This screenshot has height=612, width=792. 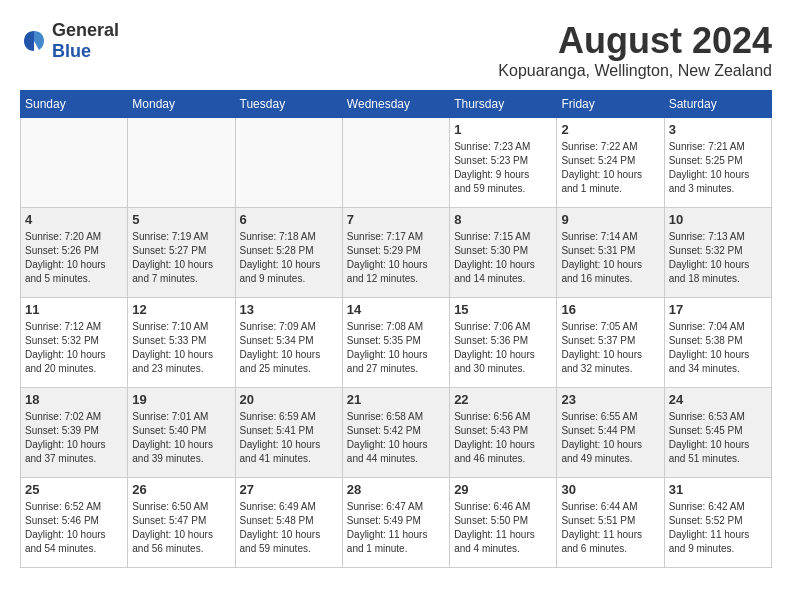 What do you see at coordinates (34, 41) in the screenshot?
I see `logo-icon` at bounding box center [34, 41].